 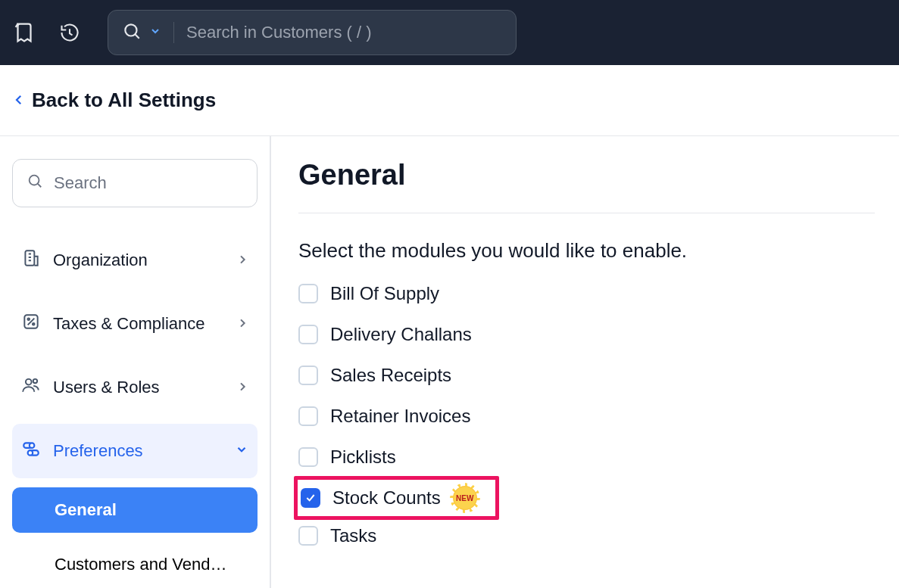 I want to click on sidebar-item-users: Users & Roles, so click(x=135, y=387).